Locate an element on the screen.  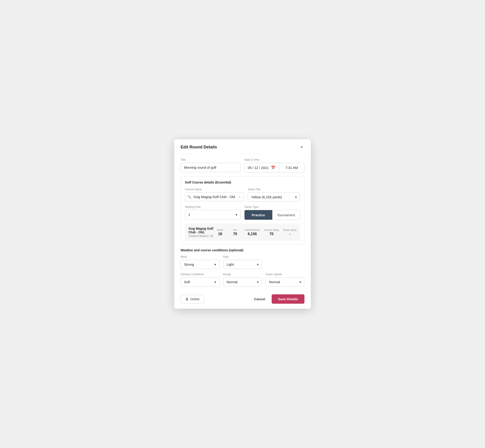
cancel-button: Cancel is located at coordinates (259, 299).